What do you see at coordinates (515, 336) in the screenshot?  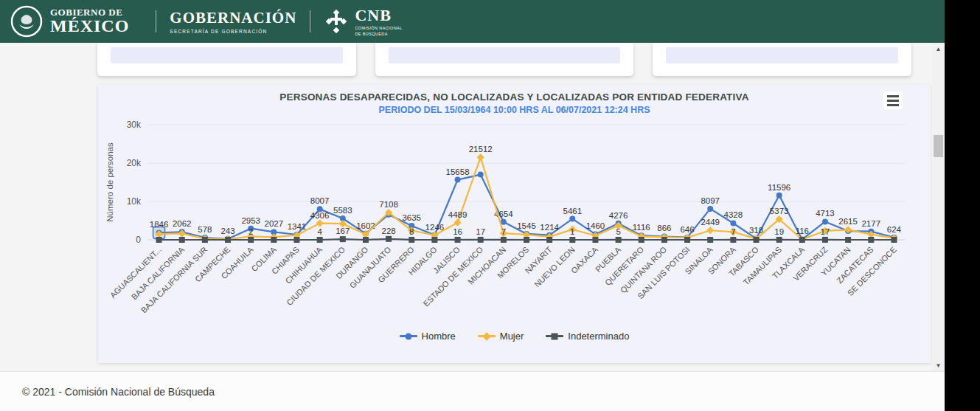 I see `chart-legend: Hombre Mujer Indeterminado` at bounding box center [515, 336].